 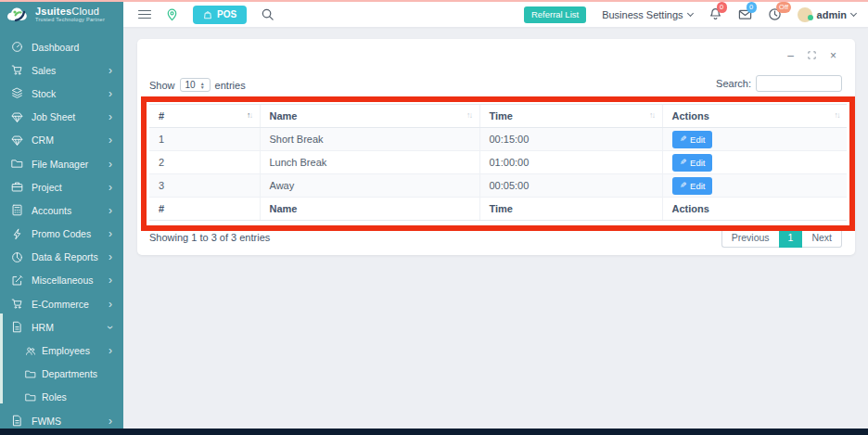 I want to click on table-row: 3 Away 00:05:00 ✎Edit, so click(x=498, y=186).